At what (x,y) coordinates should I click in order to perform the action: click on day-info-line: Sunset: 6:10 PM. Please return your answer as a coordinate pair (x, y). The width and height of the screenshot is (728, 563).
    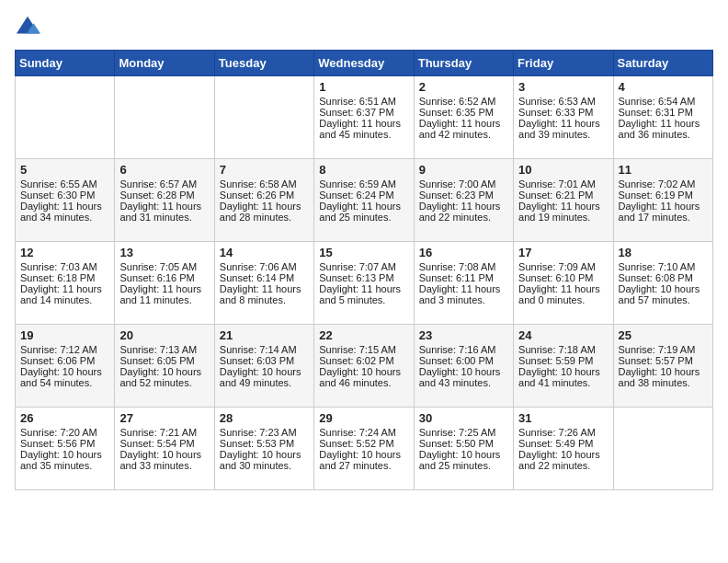
    Looking at the image, I should click on (563, 278).